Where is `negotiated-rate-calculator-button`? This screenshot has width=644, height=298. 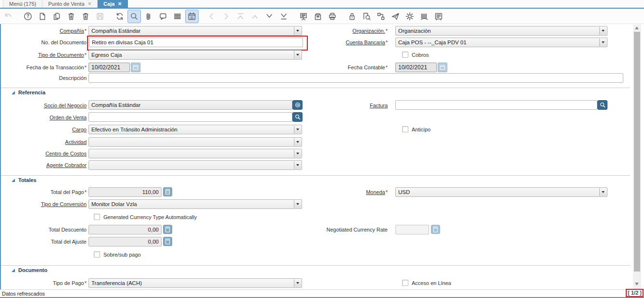 negotiated-rate-calculator-button is located at coordinates (436, 229).